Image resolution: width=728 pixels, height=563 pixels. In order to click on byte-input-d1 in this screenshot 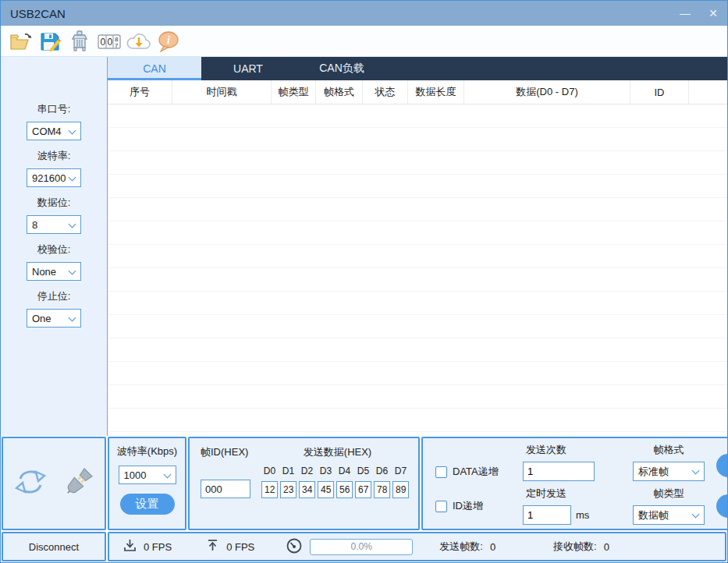, I will do `click(289, 490)`.